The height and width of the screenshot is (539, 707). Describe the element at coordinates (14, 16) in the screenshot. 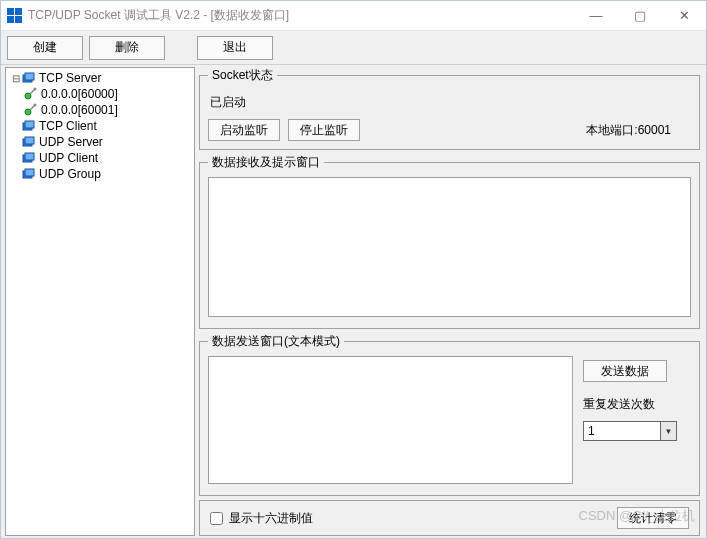

I see `app-icon` at that location.